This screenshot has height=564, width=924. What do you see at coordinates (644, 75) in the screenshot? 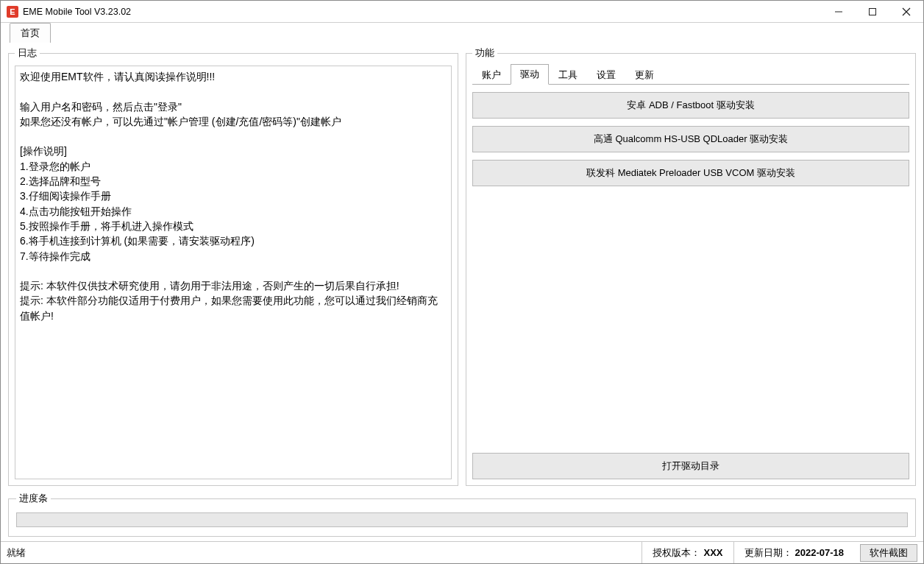
I see `tab-update: 更新` at bounding box center [644, 75].